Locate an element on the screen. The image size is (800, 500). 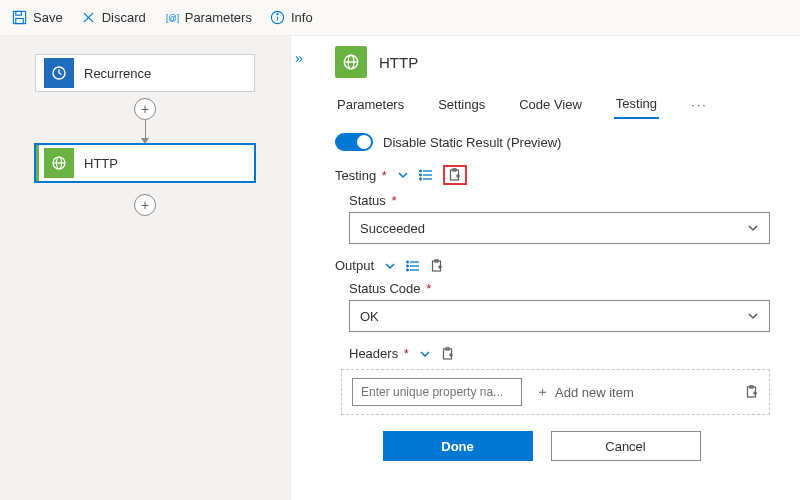
save-label: Save is located at coordinates (48, 18).